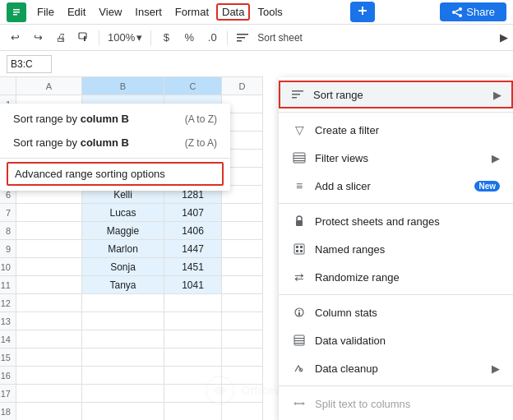  What do you see at coordinates (396, 158) in the screenshot?
I see `dd-filter-views: Filter views ▶` at bounding box center [396, 158].